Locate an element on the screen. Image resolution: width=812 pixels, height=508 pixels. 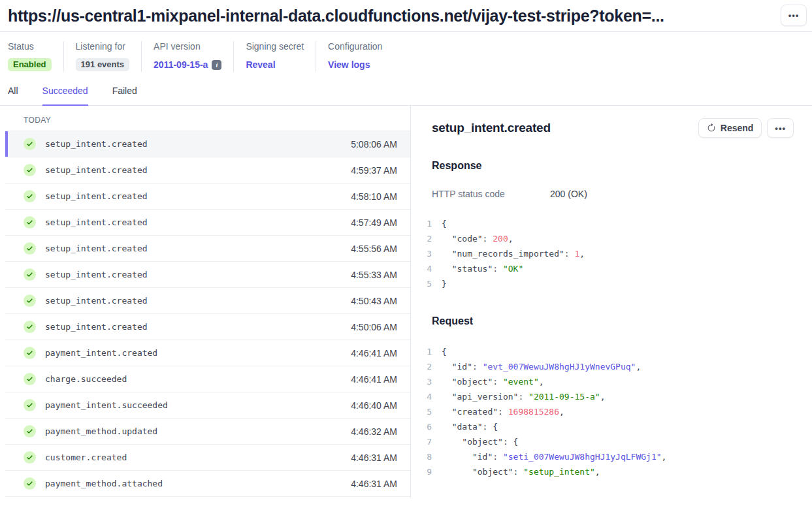
detail-overflow-menu-button: ••• is located at coordinates (780, 128).